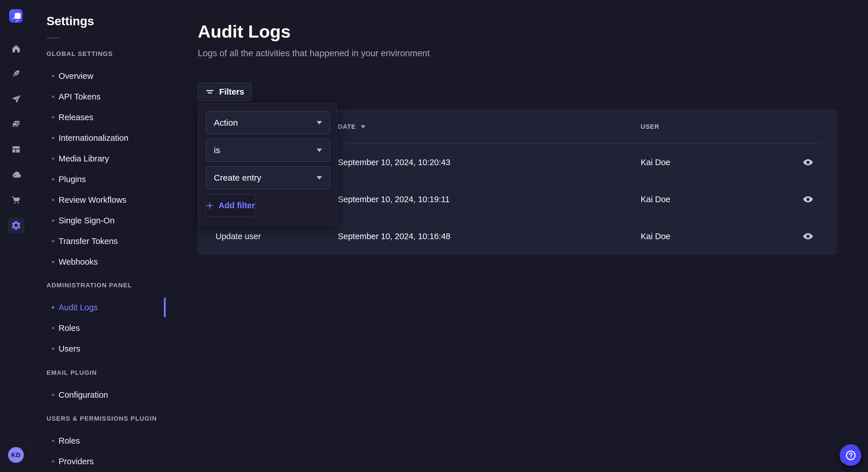  Describe the element at coordinates (363, 127) in the screenshot. I see `sort-descending-icon` at that location.